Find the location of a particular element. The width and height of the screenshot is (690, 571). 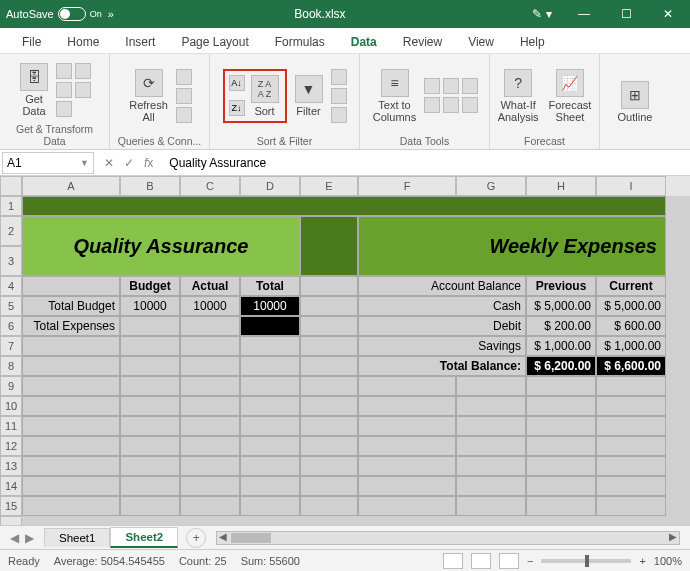

cell-E5 is located at coordinates (329, 306).